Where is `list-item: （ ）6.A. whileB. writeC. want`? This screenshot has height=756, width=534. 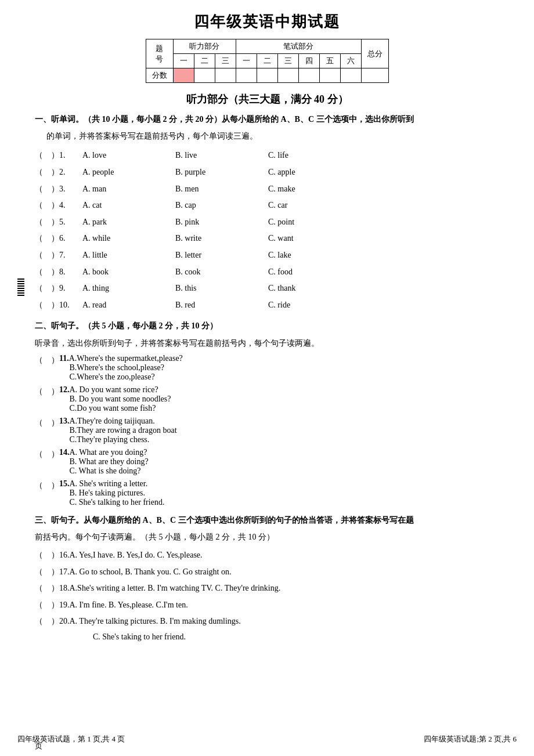
list-item: （ ）6.A. whileB. writeC. want is located at coordinates (267, 239).